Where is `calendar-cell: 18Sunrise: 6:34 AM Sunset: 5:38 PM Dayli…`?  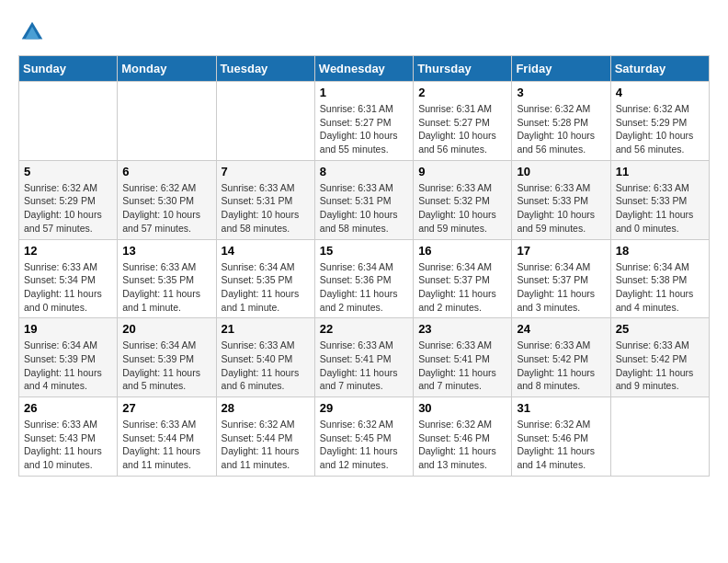
calendar-cell: 18Sunrise: 6:34 AM Sunset: 5:38 PM Dayli… is located at coordinates (660, 279).